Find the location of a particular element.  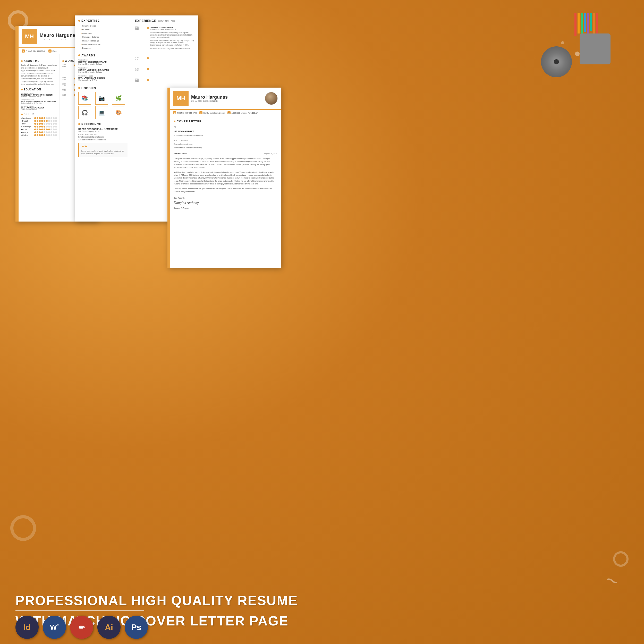

expertise-information-science: Information Science is located at coordinates (104, 45).